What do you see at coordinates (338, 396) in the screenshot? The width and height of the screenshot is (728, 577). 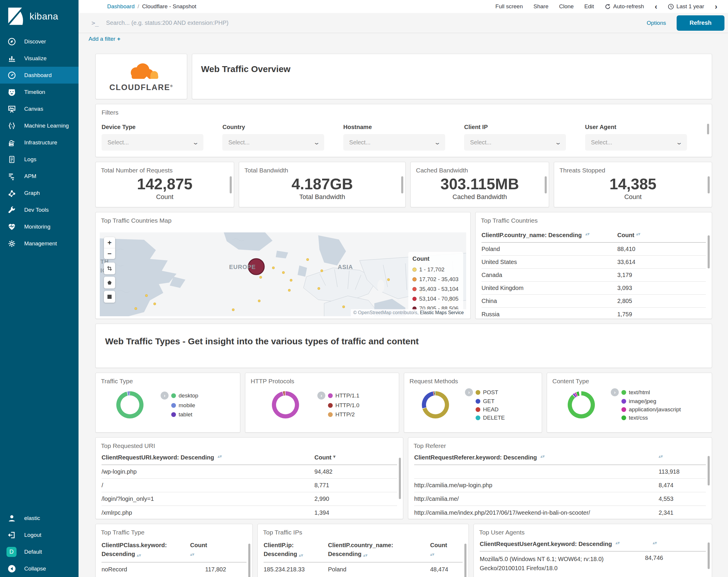 I see `legend-item-http11: › HTTP/1.1` at bounding box center [338, 396].